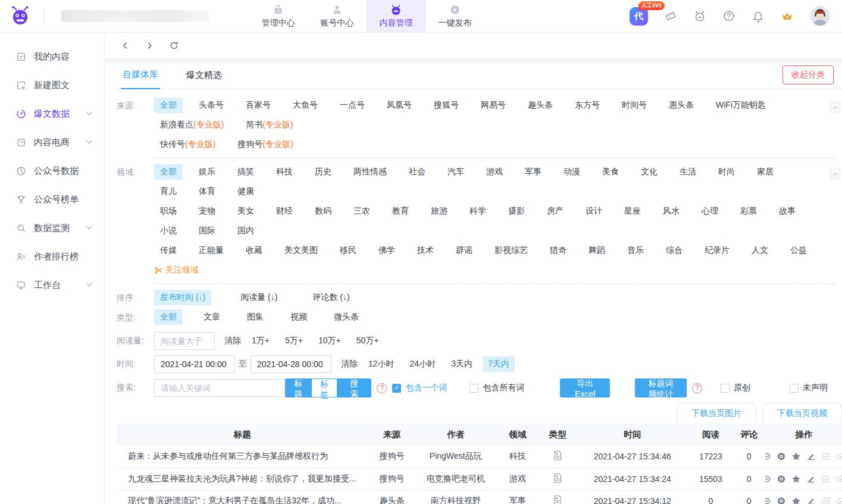 This screenshot has width=842, height=504. Describe the element at coordinates (52, 171) in the screenshot. I see `sidebar-item-5: 公众号数据` at that location.